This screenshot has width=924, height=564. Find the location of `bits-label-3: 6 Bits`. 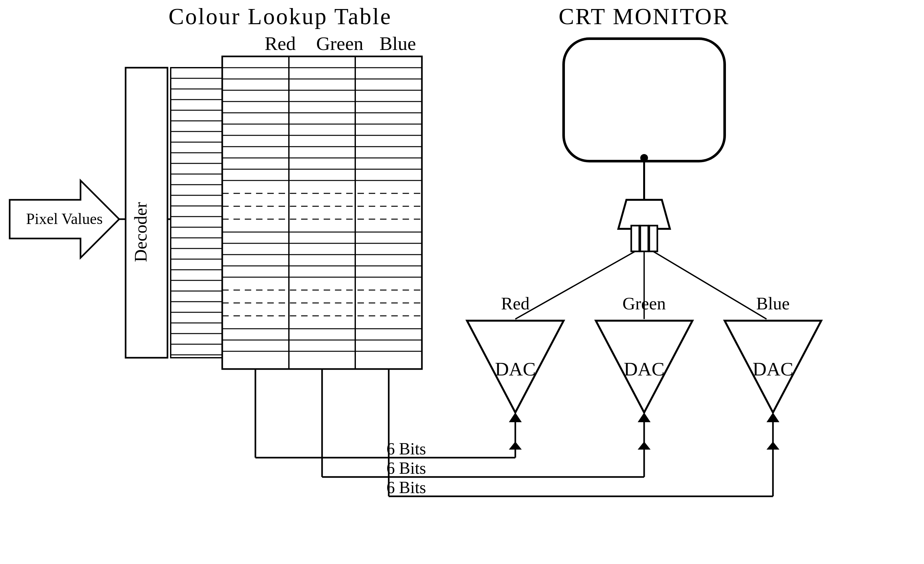

bits-label-3: 6 Bits is located at coordinates (406, 487).